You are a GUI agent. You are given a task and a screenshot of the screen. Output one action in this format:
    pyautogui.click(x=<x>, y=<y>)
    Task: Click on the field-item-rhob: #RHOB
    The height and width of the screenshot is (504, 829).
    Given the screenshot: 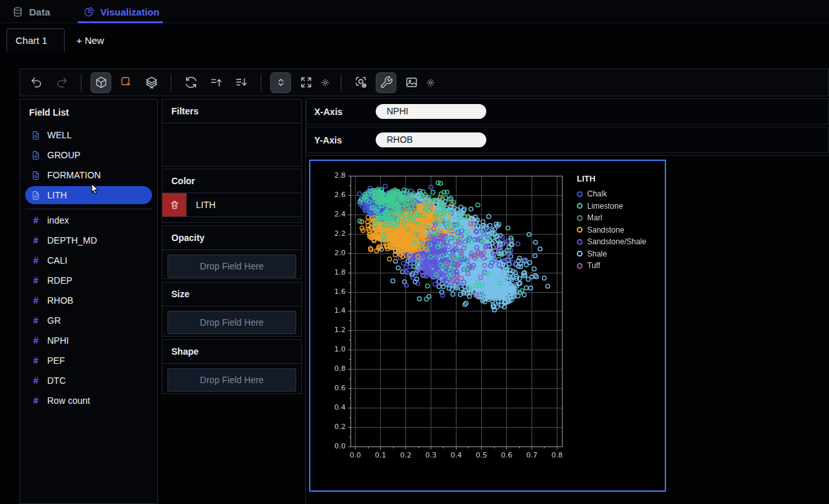 What is the action you would take?
    pyautogui.click(x=89, y=300)
    